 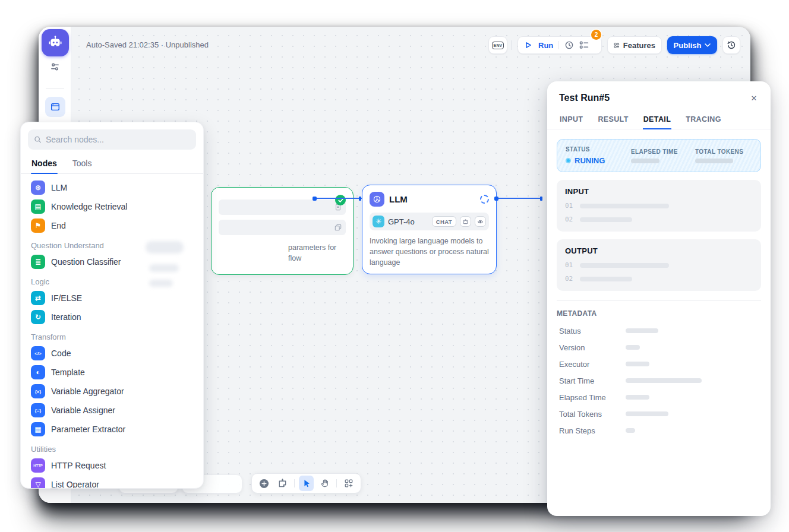 What do you see at coordinates (112, 317) in the screenshot?
I see `node-item-iteration: ↻ Iteration` at bounding box center [112, 317].